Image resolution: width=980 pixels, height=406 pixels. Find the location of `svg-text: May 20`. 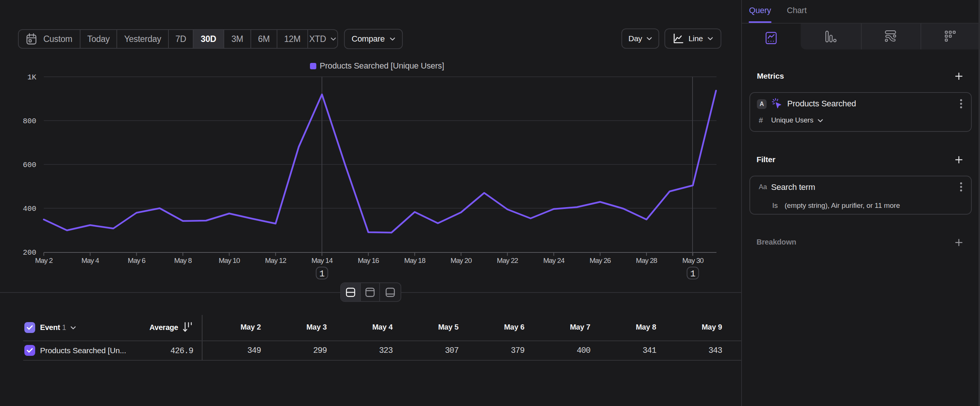

svg-text: May 20 is located at coordinates (461, 260).